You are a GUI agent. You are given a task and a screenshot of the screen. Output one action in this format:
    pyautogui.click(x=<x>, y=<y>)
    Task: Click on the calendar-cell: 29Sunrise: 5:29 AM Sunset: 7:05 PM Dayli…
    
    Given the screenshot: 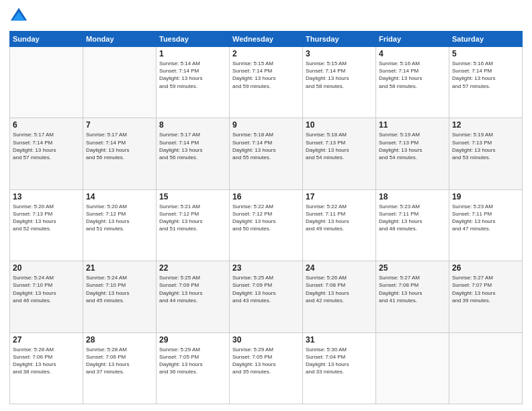 What is the action you would take?
    pyautogui.click(x=193, y=368)
    